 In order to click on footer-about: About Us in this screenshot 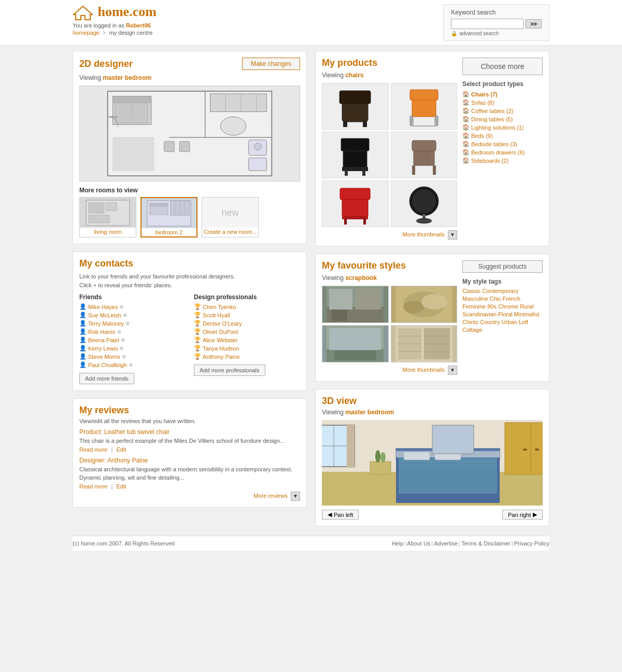, I will do `click(419, 543)`.